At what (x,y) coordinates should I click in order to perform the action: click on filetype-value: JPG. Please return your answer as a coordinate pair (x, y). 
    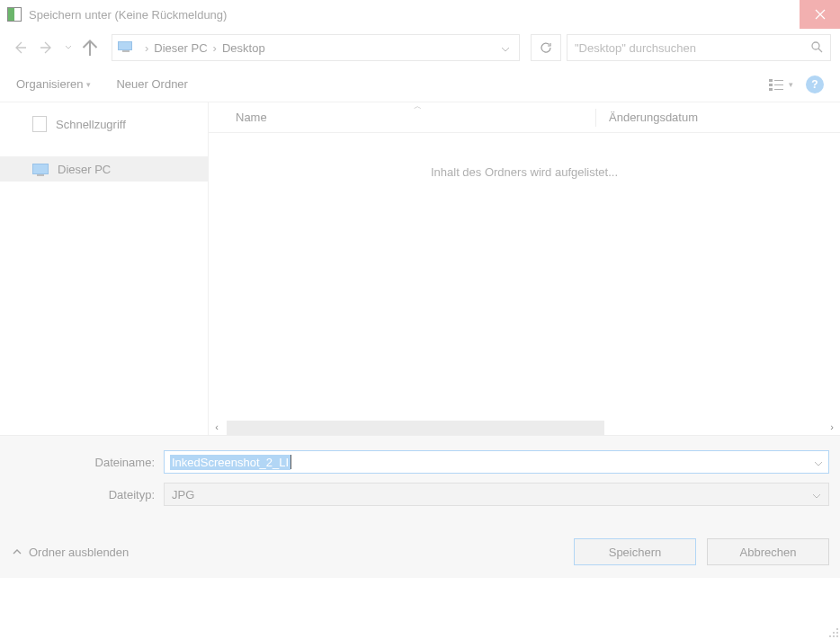
    Looking at the image, I should click on (183, 494).